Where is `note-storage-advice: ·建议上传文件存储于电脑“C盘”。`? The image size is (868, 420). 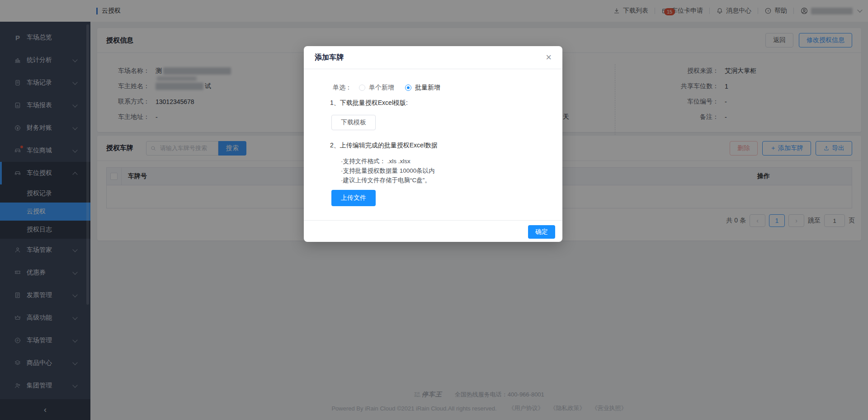
note-storage-advice: ·建议上传文件存储于电脑“C盘”。 is located at coordinates (388, 180).